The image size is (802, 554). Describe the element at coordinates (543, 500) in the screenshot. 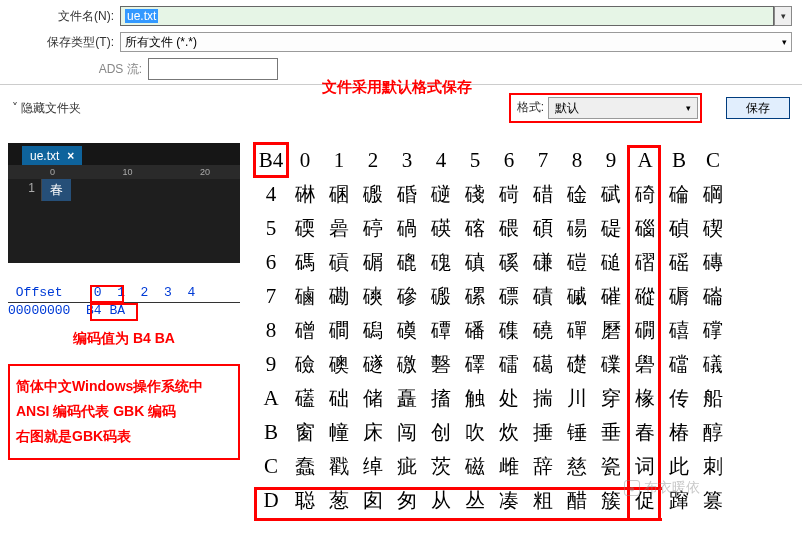

I see `gbk-cell: 粗` at that location.